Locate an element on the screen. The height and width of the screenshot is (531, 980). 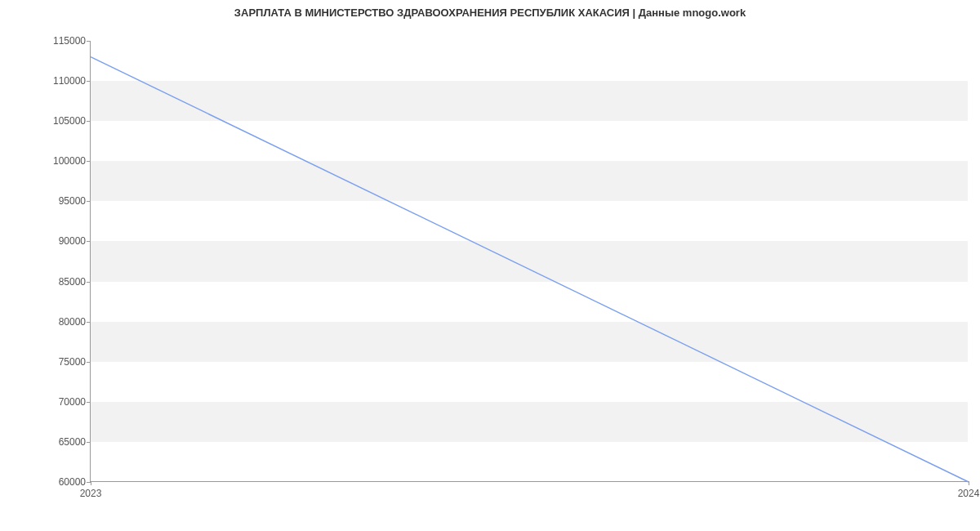
y-axis-tick-label: 65000 is located at coordinates (64, 442).